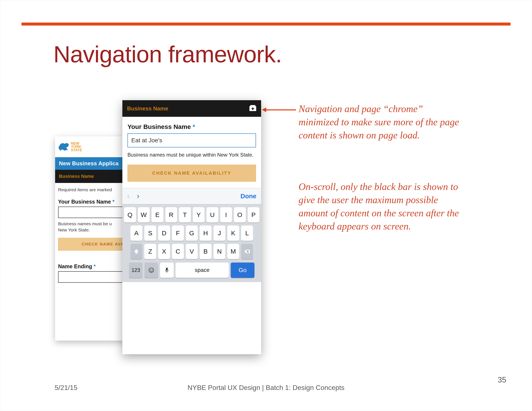 This screenshot has width=532, height=411. I want to click on keyboard-row-2: A S D F G H J K L, so click(192, 233).